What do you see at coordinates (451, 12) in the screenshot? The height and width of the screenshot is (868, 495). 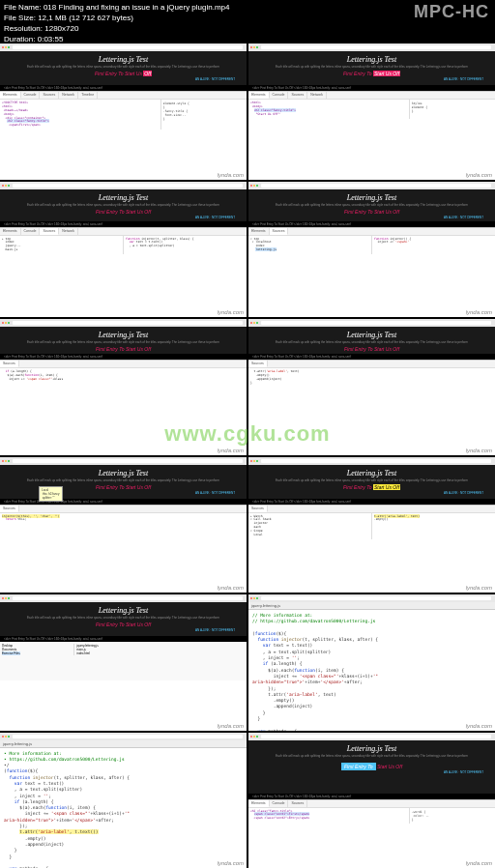 I see `player-logo: MPC-HC` at bounding box center [451, 12].